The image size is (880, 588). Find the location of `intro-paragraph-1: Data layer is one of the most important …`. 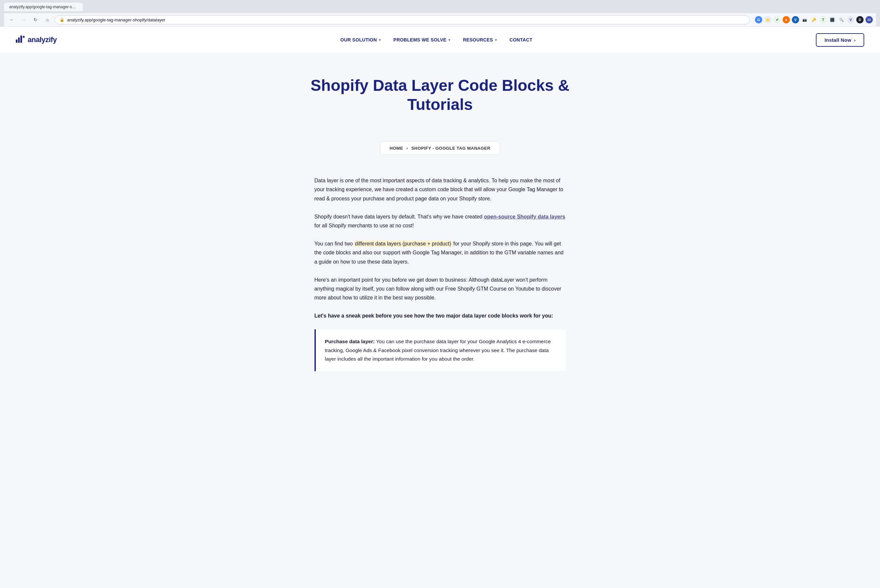

intro-paragraph-1: Data layer is one of the most important … is located at coordinates (440, 189).